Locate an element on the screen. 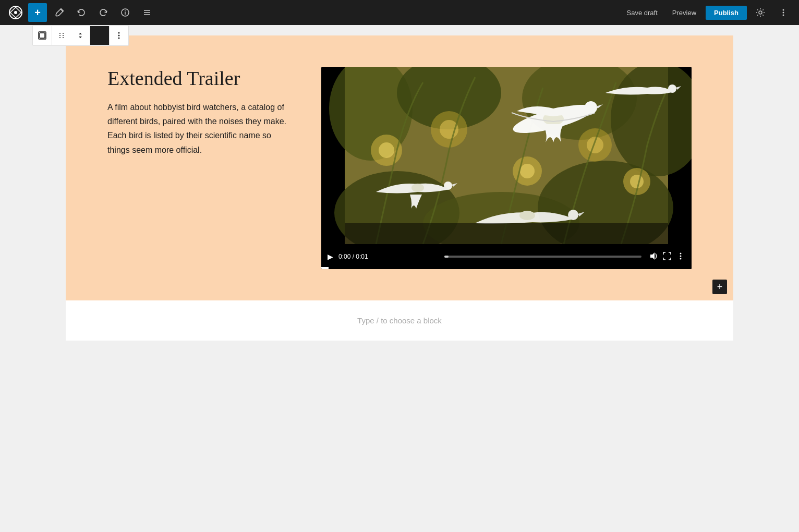  toolbar-group-drag is located at coordinates (71, 35).